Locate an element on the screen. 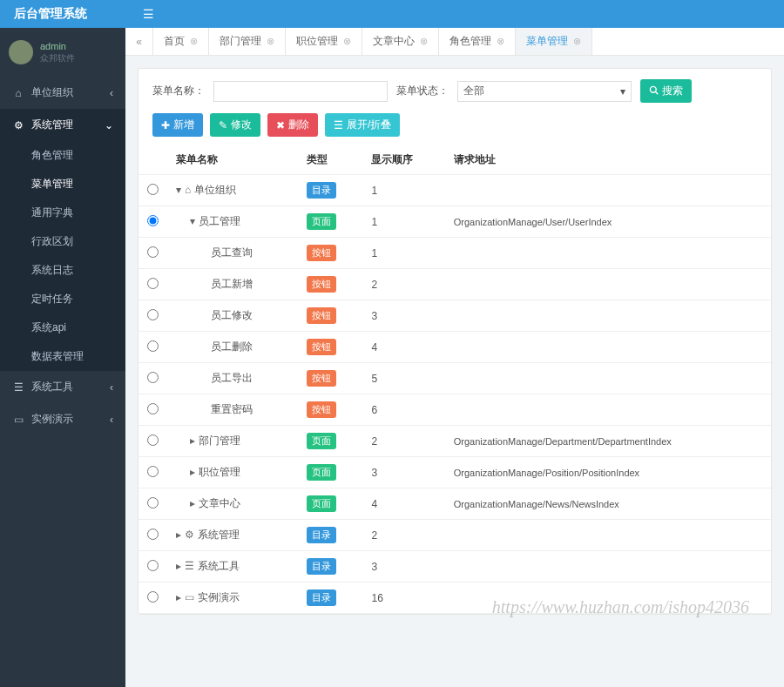  avatar is located at coordinates (21, 52).